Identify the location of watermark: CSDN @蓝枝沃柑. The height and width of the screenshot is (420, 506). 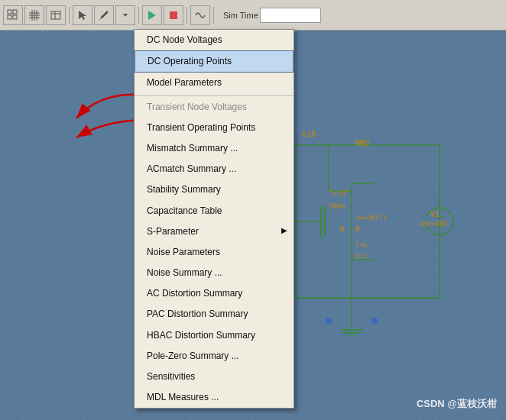
(457, 404).